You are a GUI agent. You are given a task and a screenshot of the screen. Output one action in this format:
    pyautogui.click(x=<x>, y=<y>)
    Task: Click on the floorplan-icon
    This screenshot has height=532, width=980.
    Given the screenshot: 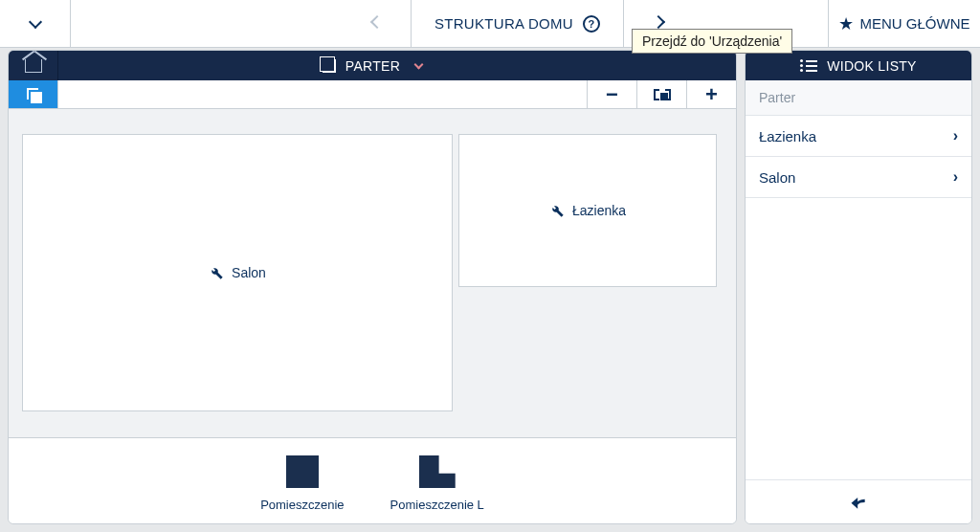 What is the action you would take?
    pyautogui.click(x=329, y=66)
    